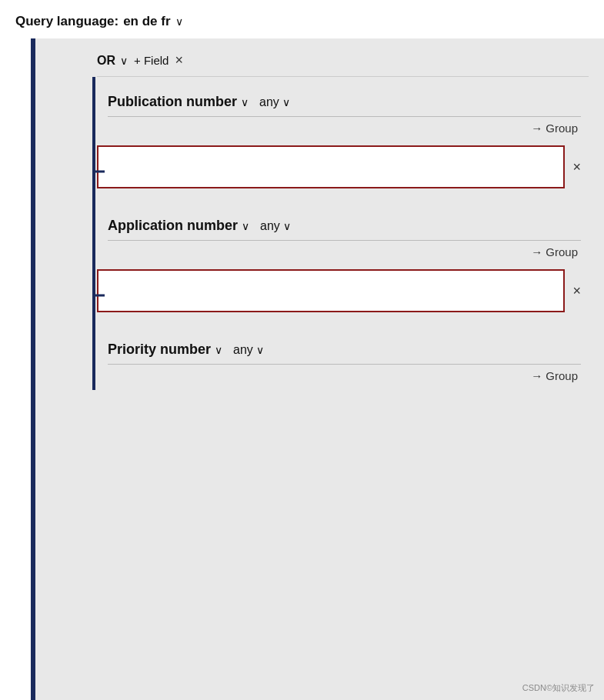 This screenshot has width=604, height=700. I want to click on priority-number-any-dropdown: any ∨, so click(249, 350).